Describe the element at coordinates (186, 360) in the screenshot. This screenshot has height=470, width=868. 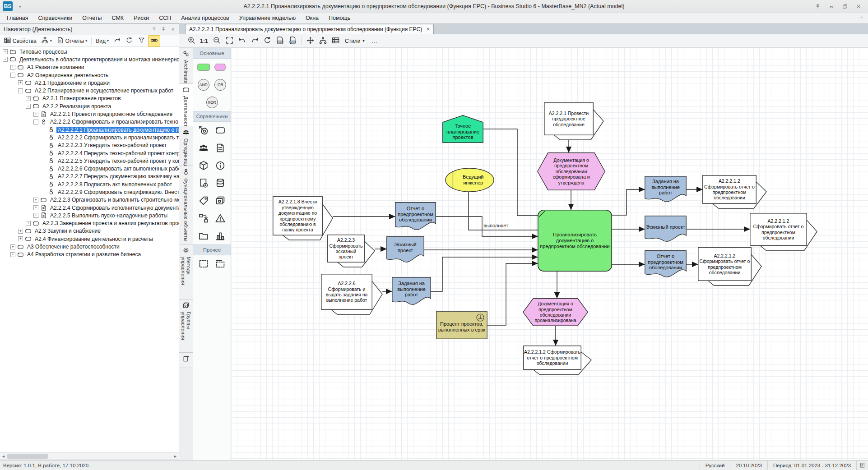
I see `palette-tab-new` at that location.